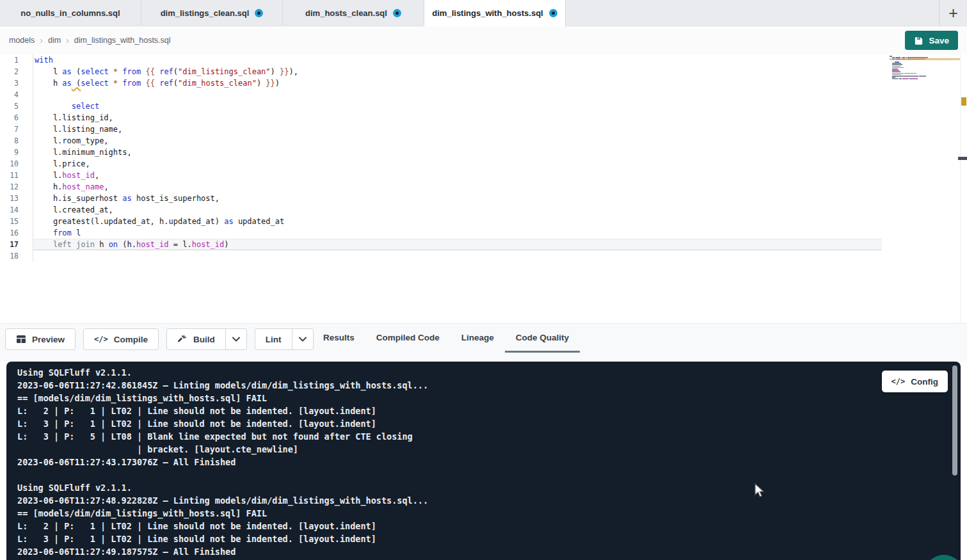 Image resolution: width=967 pixels, height=560 pixels. I want to click on code-line: 6 l.listing_id,, so click(441, 118).